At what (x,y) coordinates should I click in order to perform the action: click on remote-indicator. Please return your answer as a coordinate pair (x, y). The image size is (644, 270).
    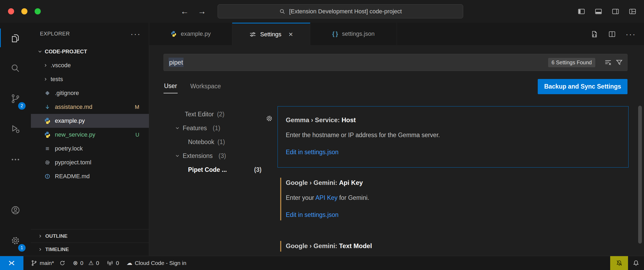
    Looking at the image, I should click on (12, 263).